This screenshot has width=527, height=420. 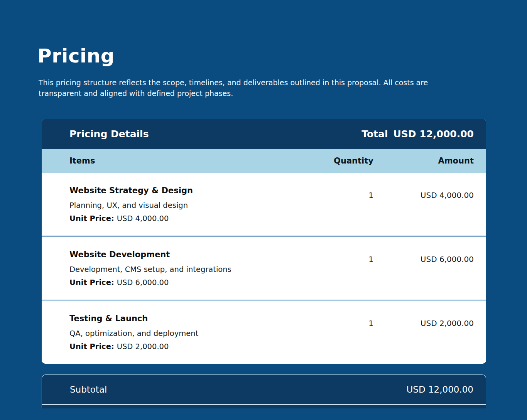 What do you see at coordinates (282, 56) in the screenshot?
I see `page-title: Pricing` at bounding box center [282, 56].